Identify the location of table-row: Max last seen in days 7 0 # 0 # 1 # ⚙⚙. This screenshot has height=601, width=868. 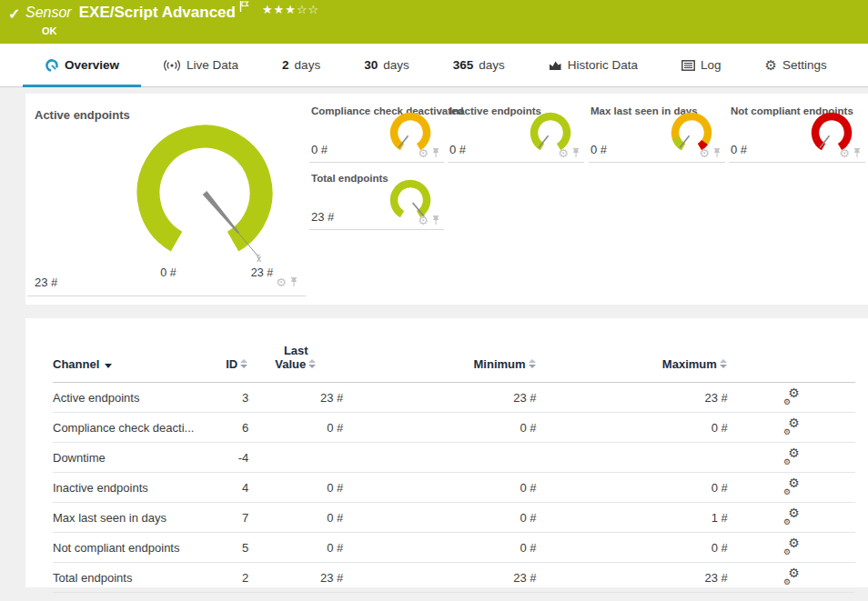
(454, 518).